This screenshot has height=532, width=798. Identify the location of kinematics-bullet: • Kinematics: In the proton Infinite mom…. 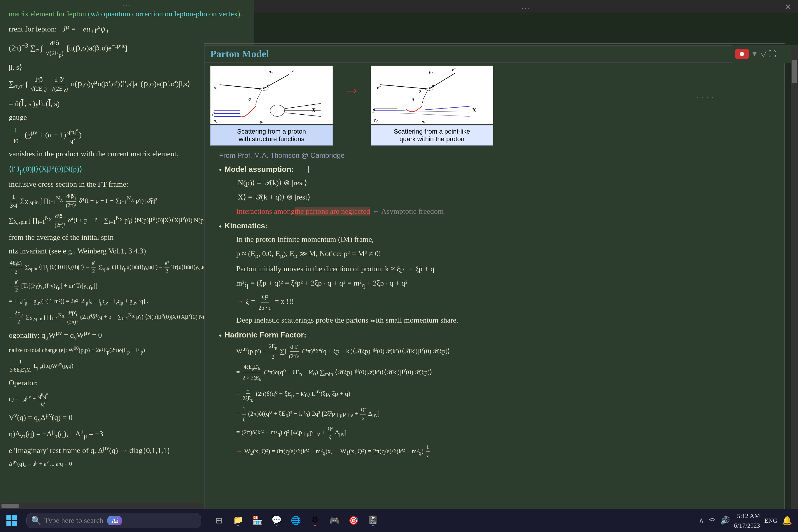
(495, 273).